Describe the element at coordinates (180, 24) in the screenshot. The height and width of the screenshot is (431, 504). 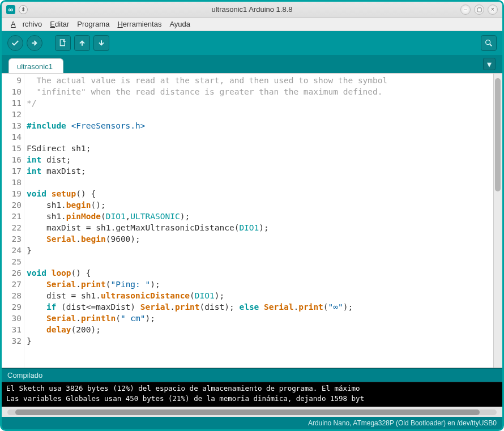
I see `menu-ayuda: Ayuda` at that location.